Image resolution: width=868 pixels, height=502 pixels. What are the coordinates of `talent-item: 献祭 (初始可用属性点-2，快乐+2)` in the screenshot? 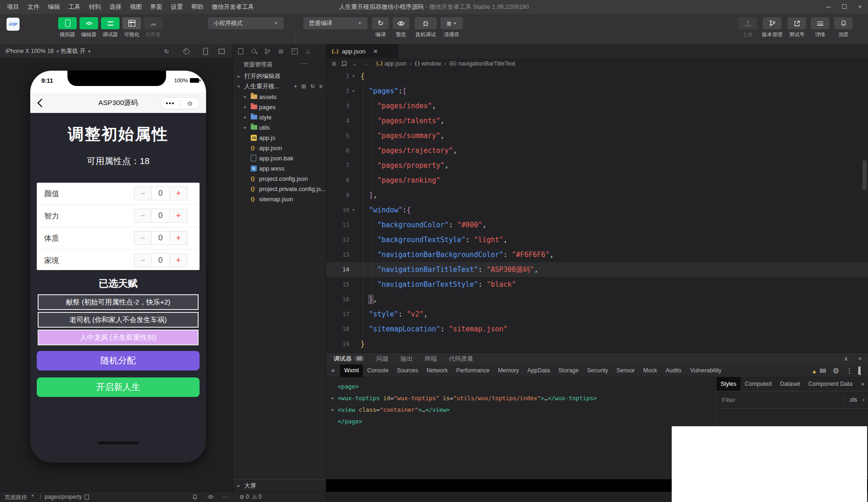 It's located at (118, 302).